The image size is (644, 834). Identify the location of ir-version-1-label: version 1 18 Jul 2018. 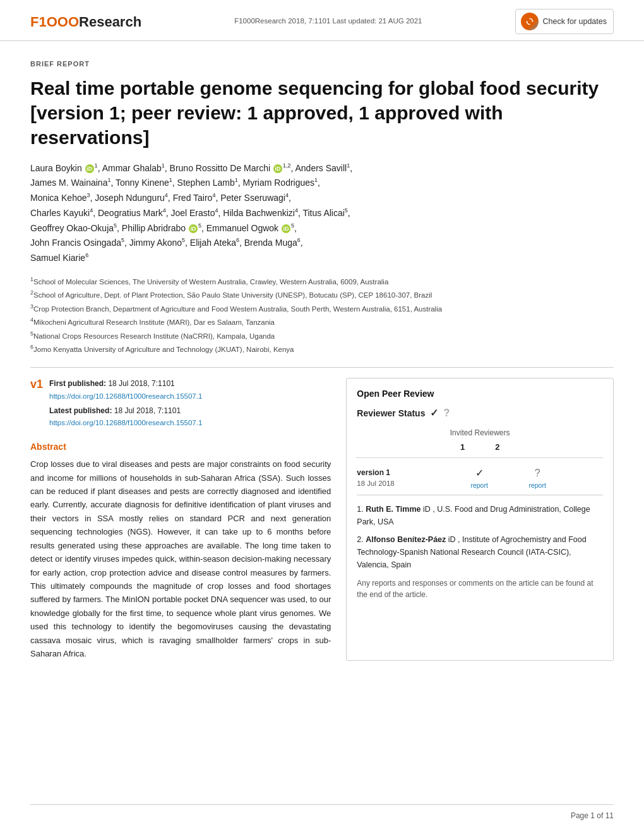
(385, 478).